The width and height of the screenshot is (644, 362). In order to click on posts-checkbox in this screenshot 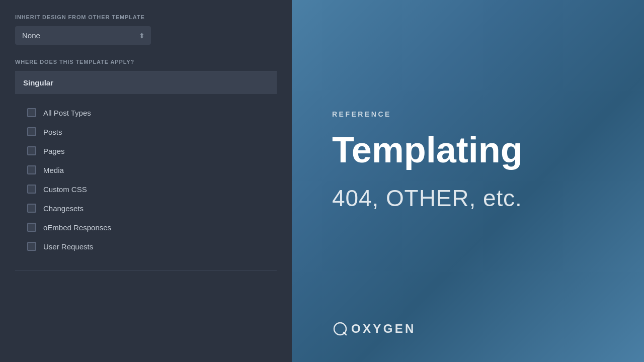, I will do `click(32, 132)`.